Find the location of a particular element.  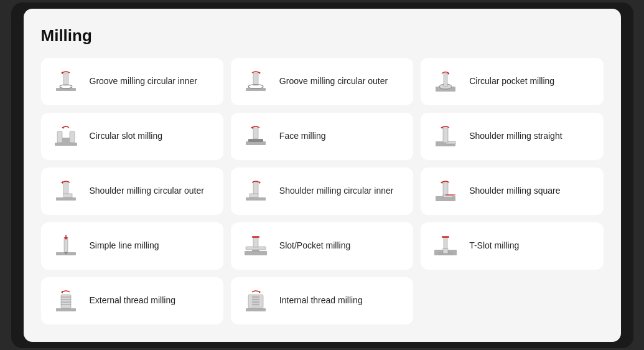

milling-item-label-internal-thread-milling: Internal thread milling is located at coordinates (321, 300).